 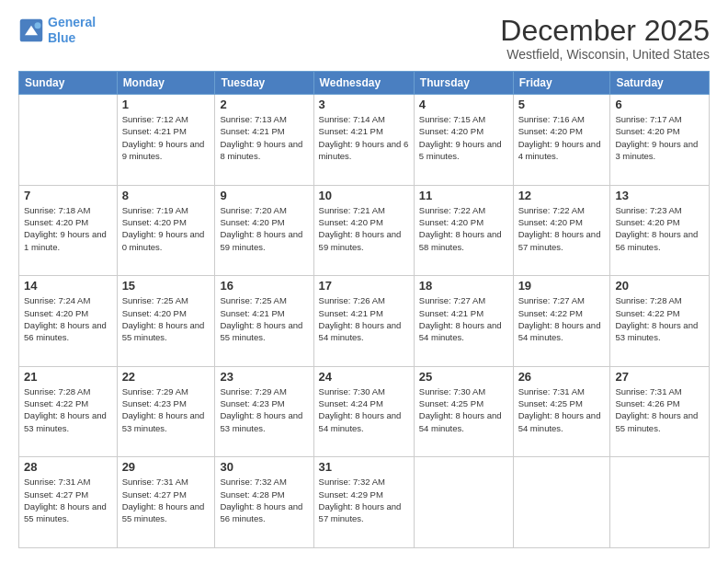 I want to click on day-number: 3, so click(x=364, y=105).